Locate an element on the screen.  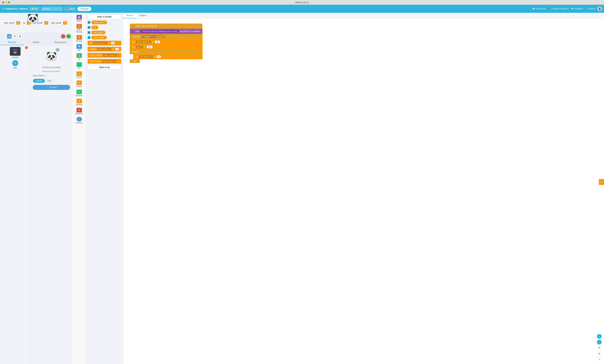
button-dropdown: B ▼ is located at coordinates (153, 37).